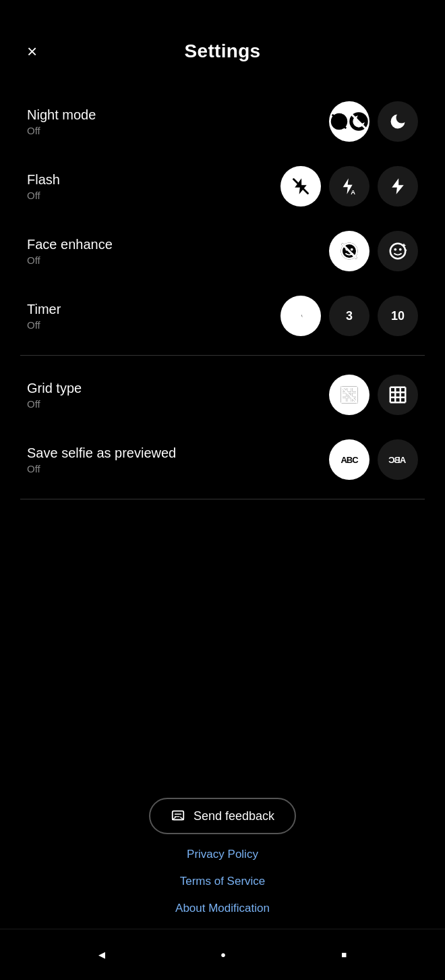 The width and height of the screenshot is (445, 980). Describe the element at coordinates (70, 244) in the screenshot. I see `face-enhance-name: Face enhance` at that location.